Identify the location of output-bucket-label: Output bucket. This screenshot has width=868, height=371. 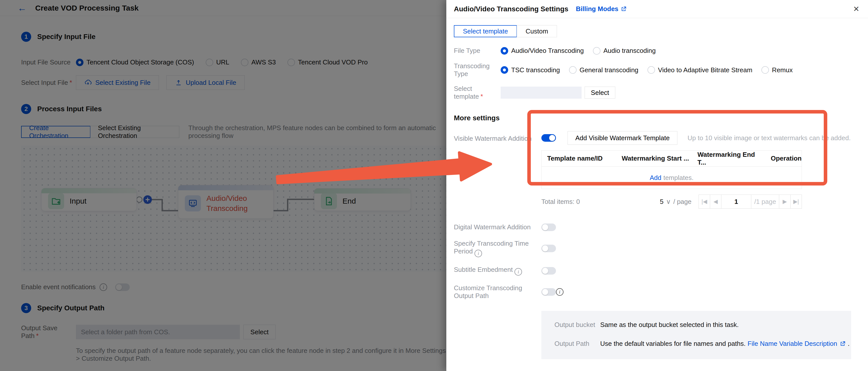
(577, 325).